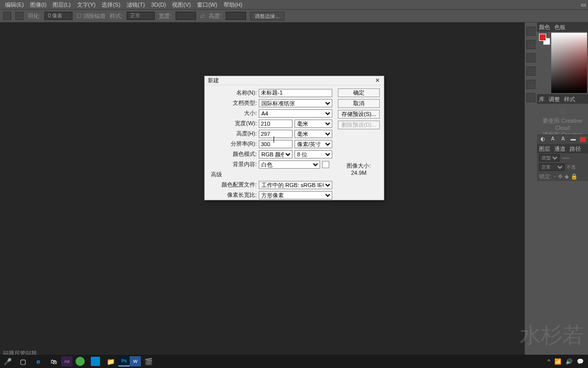 This screenshot has height=368, width=588. What do you see at coordinates (294, 138) in the screenshot?
I see `new-document-dialog: 新建 ✕ 名称(N): 文档类型: 国际标准纸张 大小: A4 宽度(W): 毫…` at bounding box center [294, 138].